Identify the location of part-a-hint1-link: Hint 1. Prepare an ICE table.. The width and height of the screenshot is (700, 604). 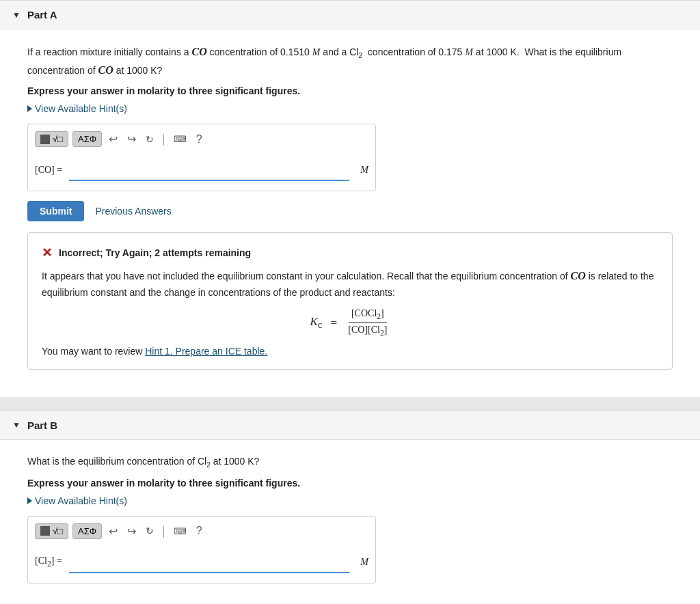
(206, 351).